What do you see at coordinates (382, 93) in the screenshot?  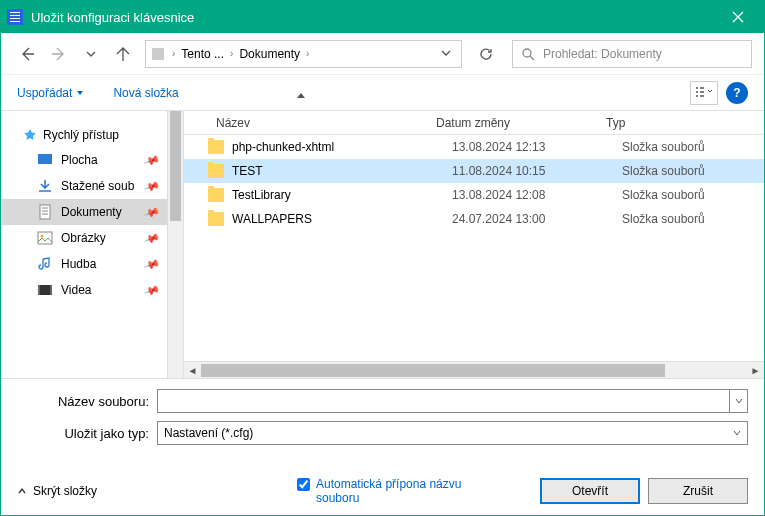 I see `command-bar: Uspořádat Nová složka ?` at bounding box center [382, 93].